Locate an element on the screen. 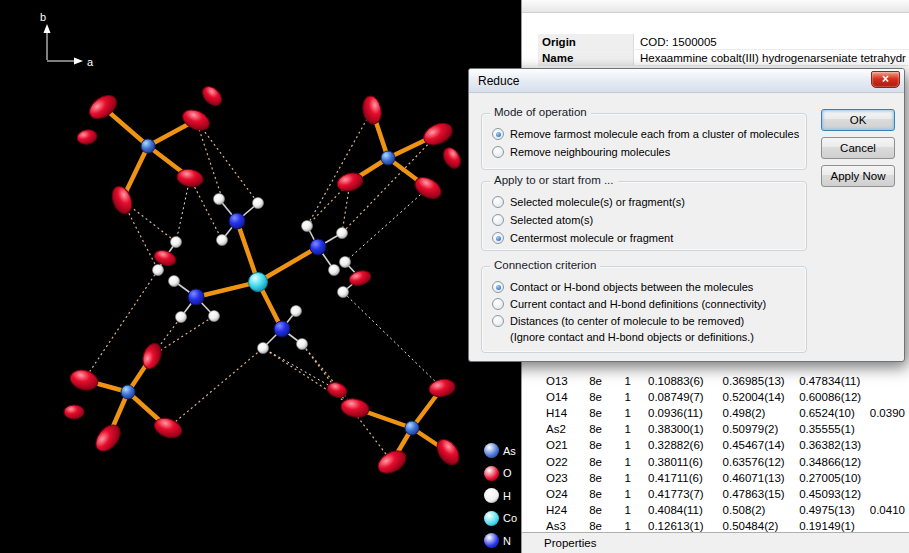  connection-note: (Ignore contact and H-bond objects or de… is located at coordinates (656, 337).